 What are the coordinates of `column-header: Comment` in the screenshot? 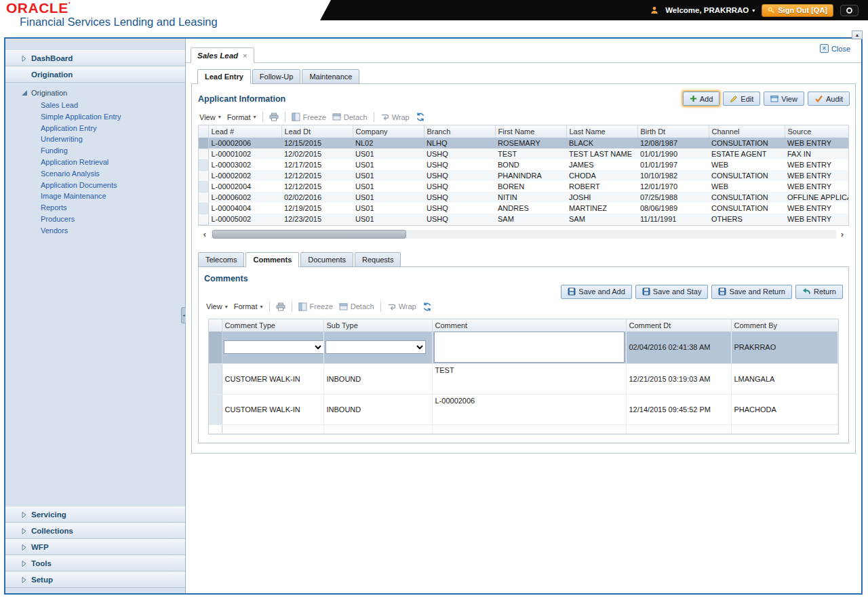 It's located at (529, 325).